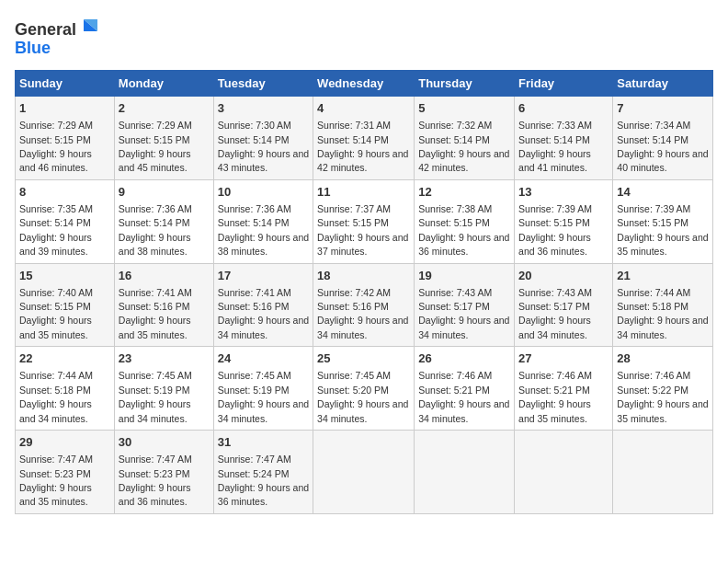  What do you see at coordinates (364, 84) in the screenshot?
I see `weekday-header-row: SundayMondayTuesdayWednesdayThursdayFrid…` at bounding box center [364, 84].